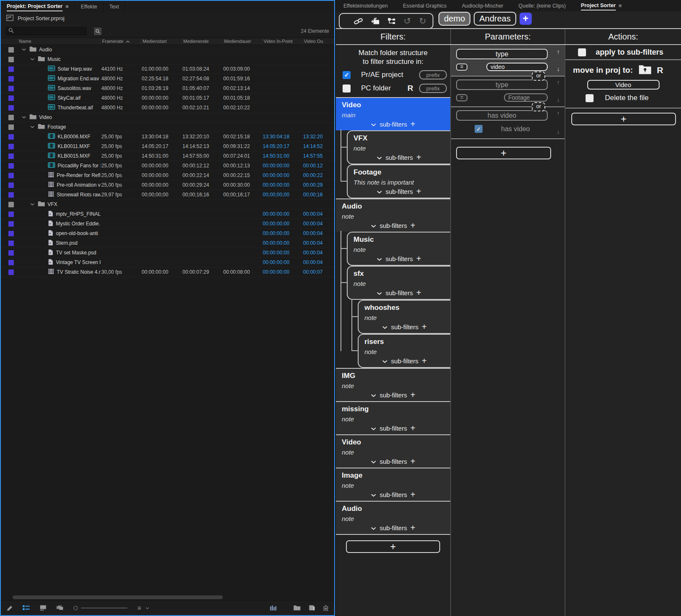 This screenshot has width=681, height=616. I want to click on parameter-title-button: type, so click(502, 54).